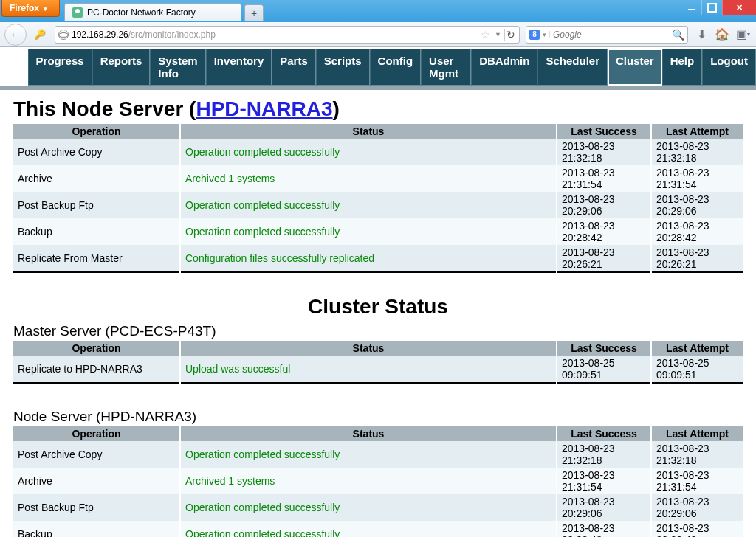 This screenshot has width=756, height=537. Describe the element at coordinates (604, 258) in the screenshot. I see `cell-ls: 2013-08-23 20:26:21` at that location.